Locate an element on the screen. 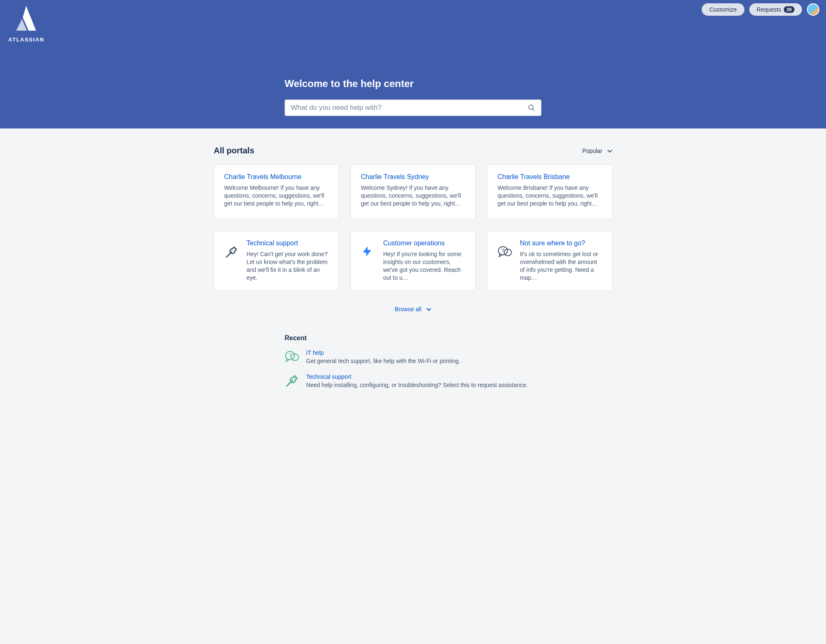 Image resolution: width=826 pixels, height=644 pixels. user-avatar is located at coordinates (813, 10).